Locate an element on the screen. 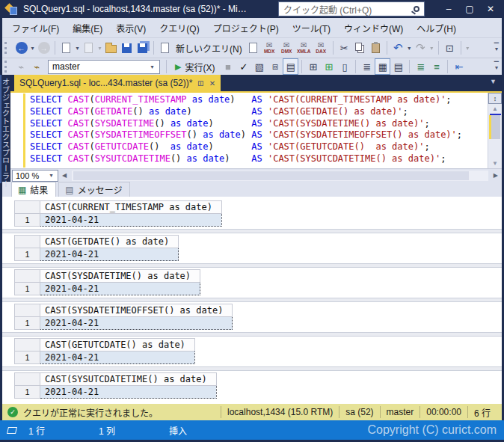 The width and height of the screenshot is (504, 442). document-tab: SQLQuery1.sql - loc...434.master (sa (52… is located at coordinates (117, 83).